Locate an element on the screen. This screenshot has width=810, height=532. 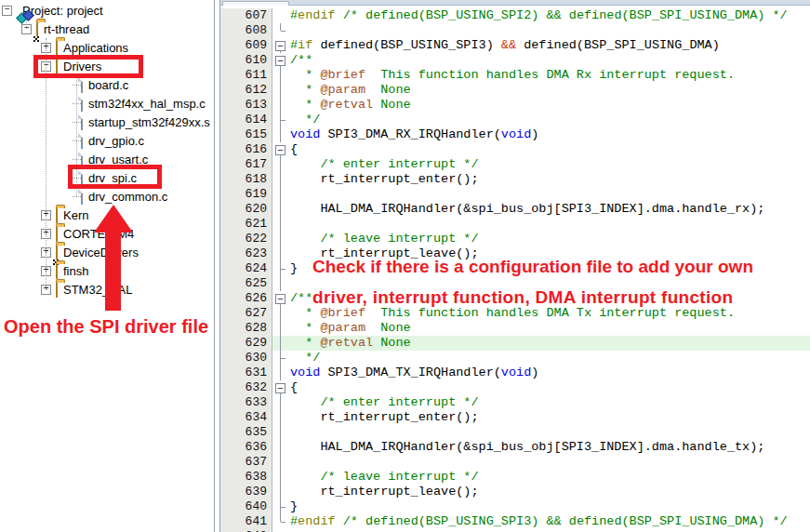
code-line-608: 608 is located at coordinates (515, 31).